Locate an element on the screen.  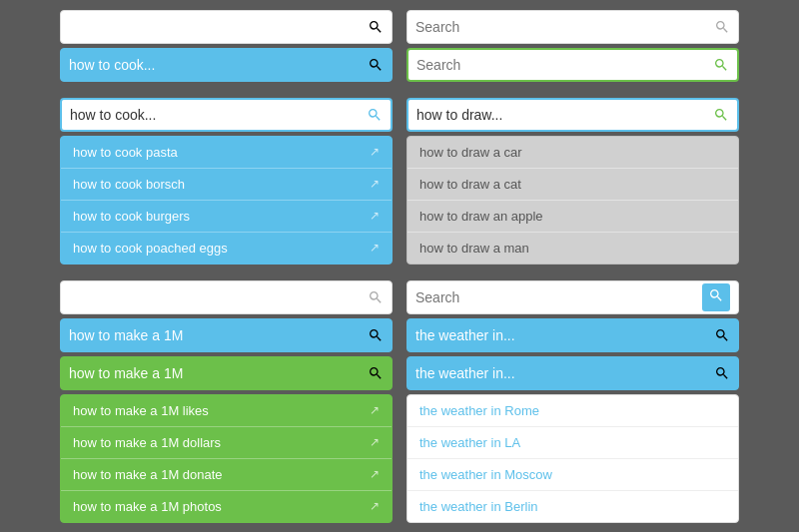
suggestion-text: the weather in LA is located at coordinates (469, 443).